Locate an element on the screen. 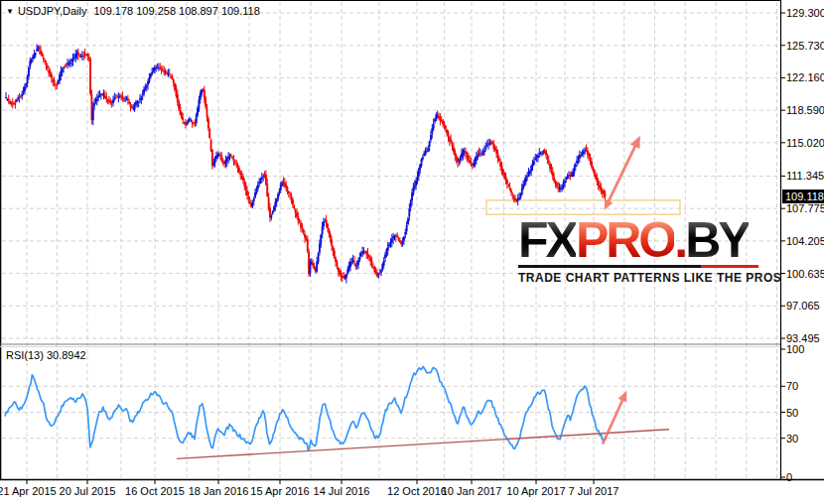 The height and width of the screenshot is (504, 824). logo-by: BY is located at coordinates (717, 240).